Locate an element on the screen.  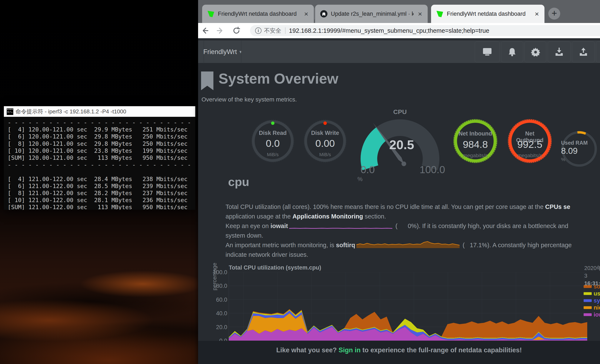
reload-button is located at coordinates (236, 31).